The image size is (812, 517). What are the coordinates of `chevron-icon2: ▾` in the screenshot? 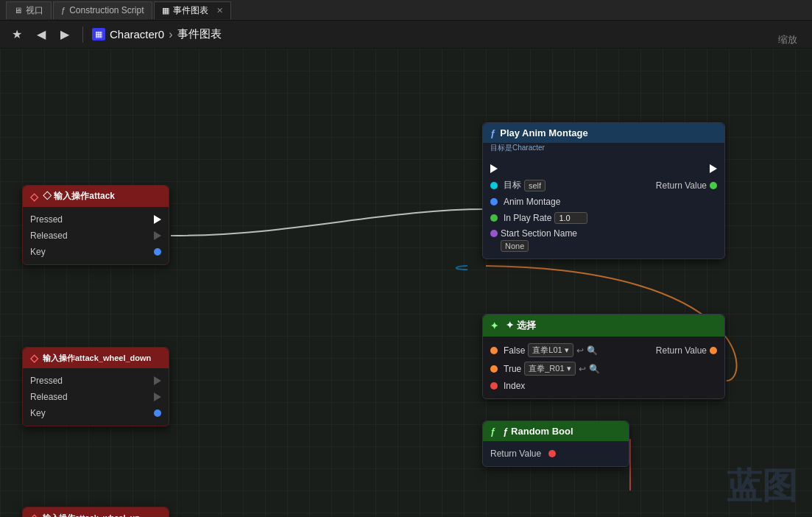 It's located at (569, 368).